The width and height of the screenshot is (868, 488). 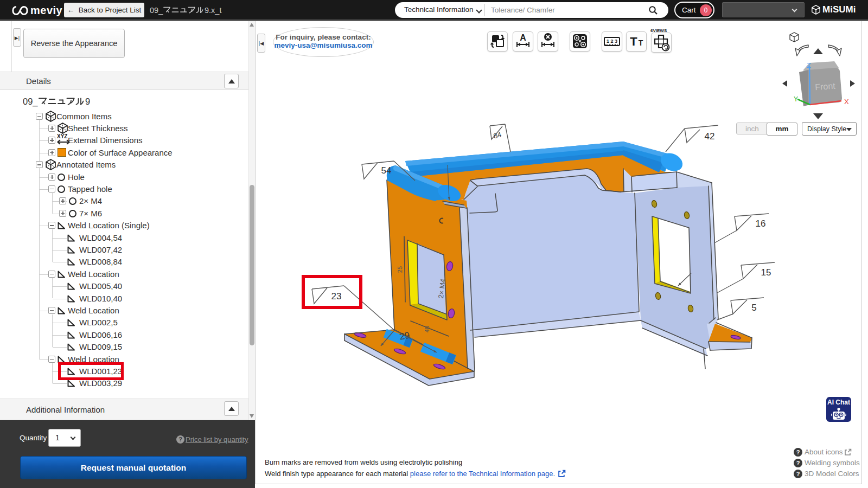 What do you see at coordinates (62, 137) in the screenshot?
I see `svg-text: XYZ` at bounding box center [62, 137].